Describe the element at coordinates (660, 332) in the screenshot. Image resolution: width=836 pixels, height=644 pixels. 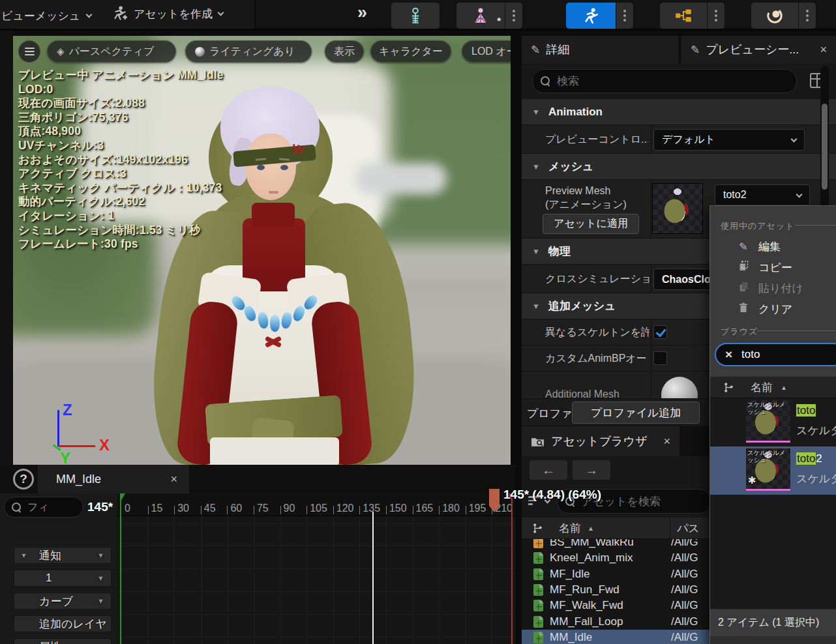
I see `allow-skeleton-checkbox` at that location.